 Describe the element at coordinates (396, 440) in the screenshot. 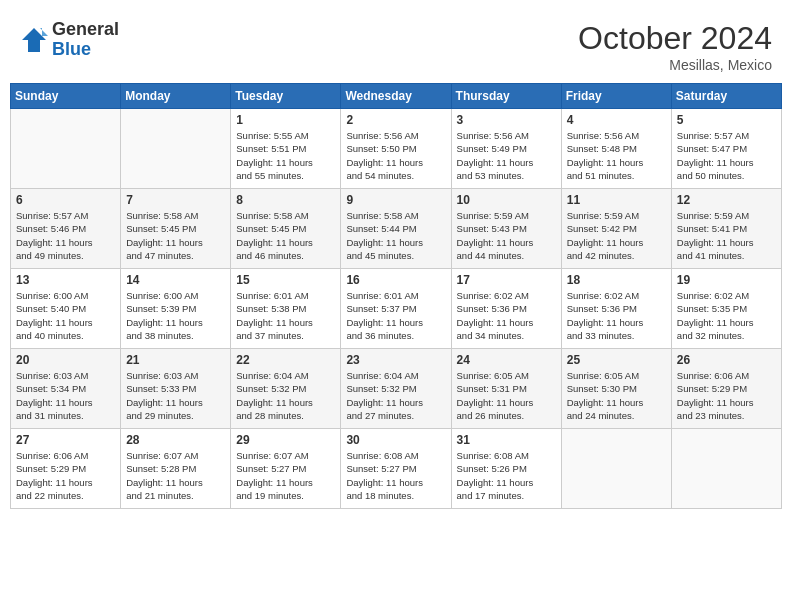

I see `day-number: 30` at that location.